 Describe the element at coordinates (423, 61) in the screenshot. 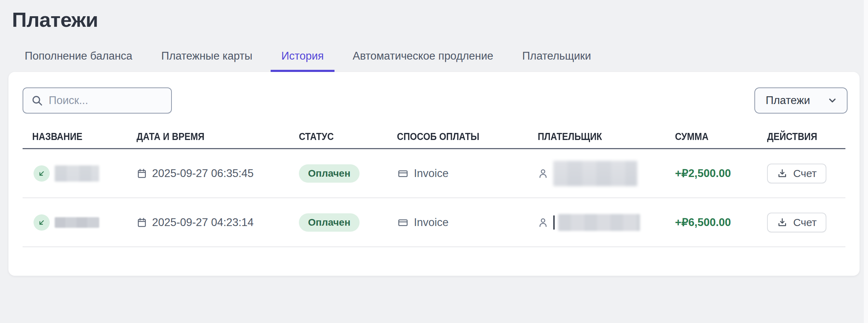

I see `tab-auto-renewal: Автоматическое продление` at that location.